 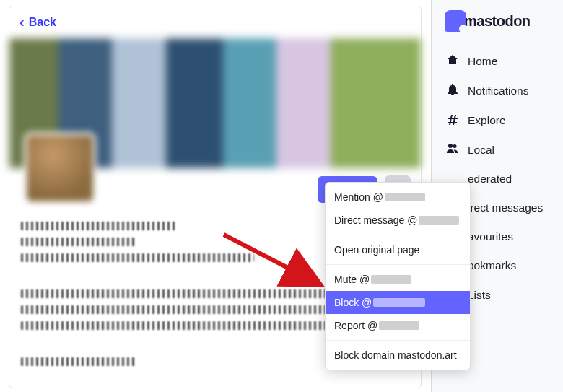 What do you see at coordinates (22, 22) in the screenshot?
I see `chevron-left-icon: ‹` at bounding box center [22, 22].